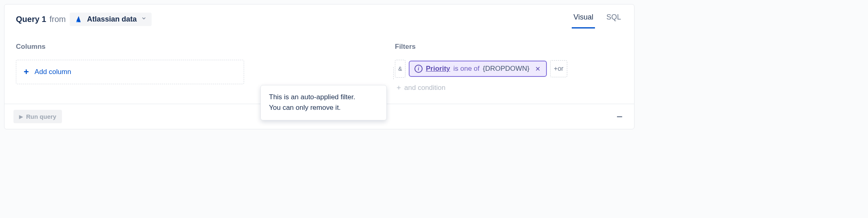 The width and height of the screenshot is (868, 218). Describe the element at coordinates (112, 20) in the screenshot. I see `data-source-label: Atlassian data` at that location.